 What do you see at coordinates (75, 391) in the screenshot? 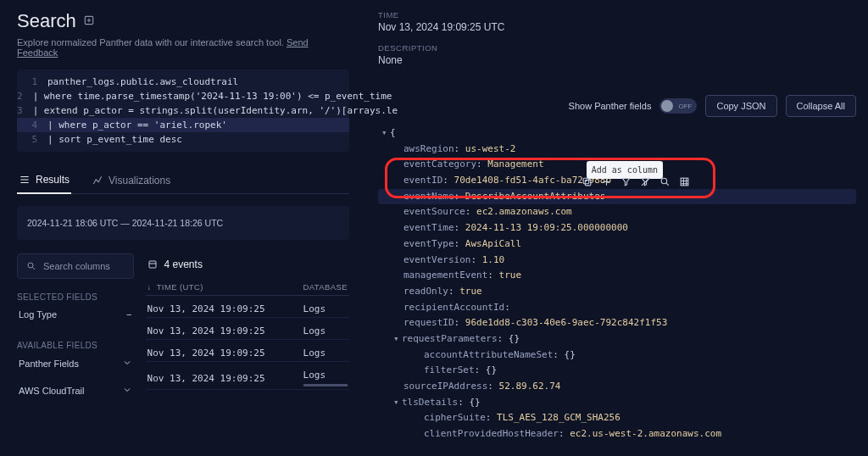
I see `field-aws-cloudtrail: AWS CloudTrail` at bounding box center [75, 391].